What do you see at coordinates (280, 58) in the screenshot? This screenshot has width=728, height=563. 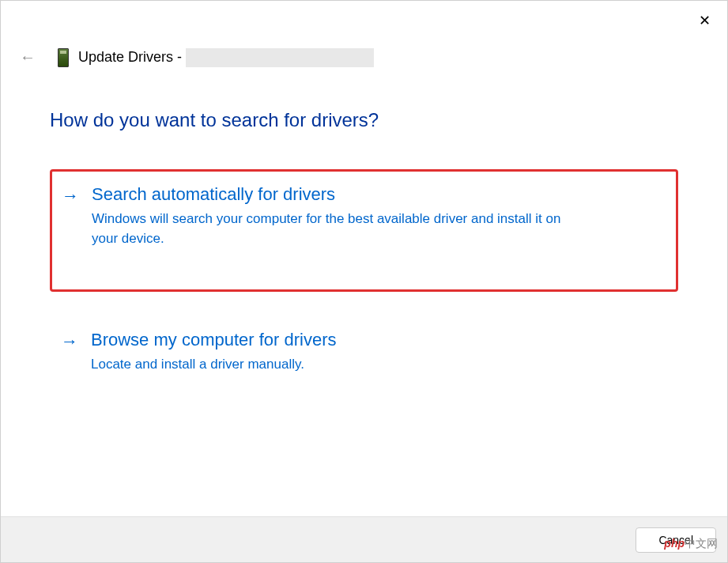 I see `device-name-redacted` at bounding box center [280, 58].